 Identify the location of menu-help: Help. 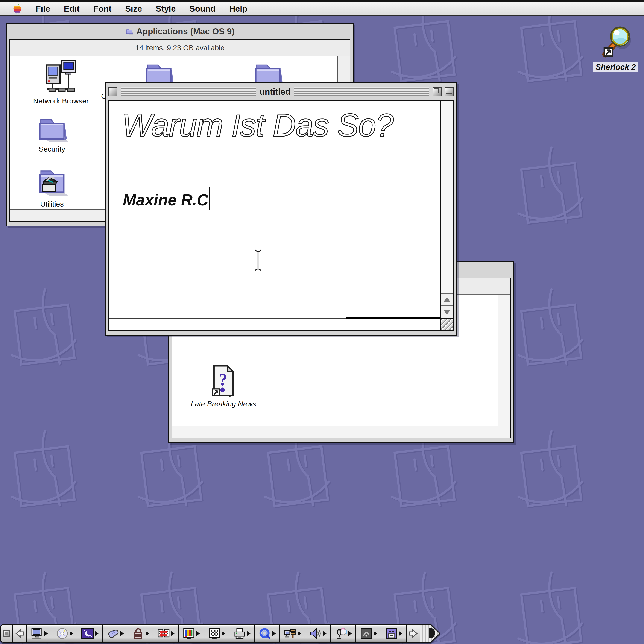
(239, 9).